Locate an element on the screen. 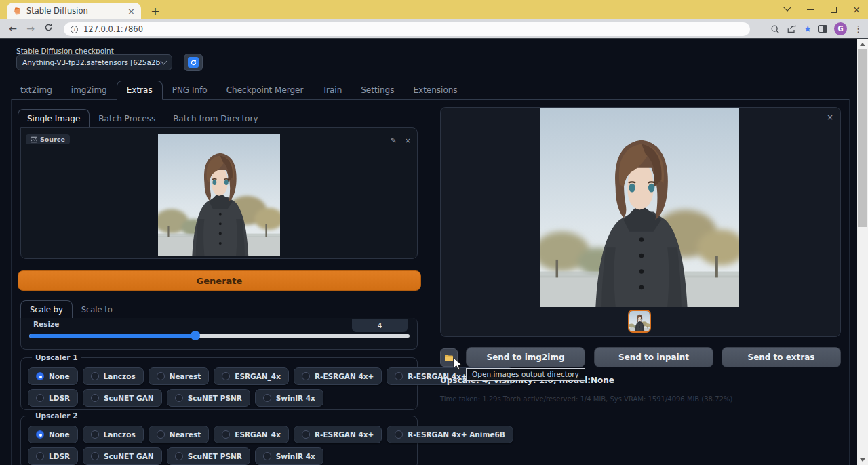 The image size is (868, 465). resize-number-input: 4 is located at coordinates (380, 325).